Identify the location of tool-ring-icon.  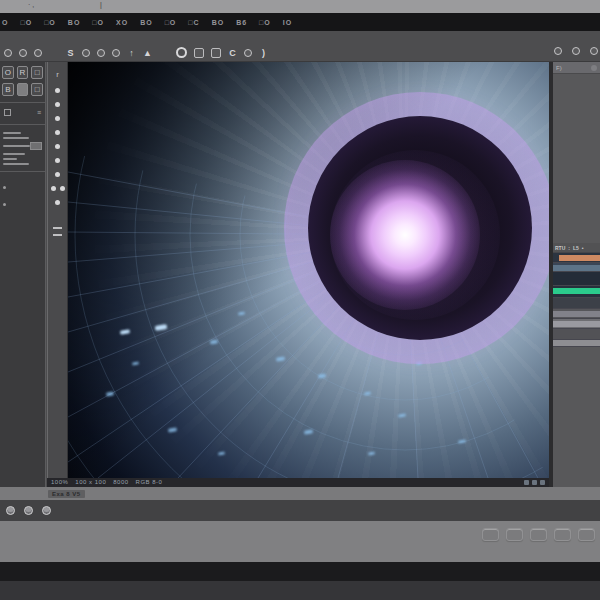
(182, 52).